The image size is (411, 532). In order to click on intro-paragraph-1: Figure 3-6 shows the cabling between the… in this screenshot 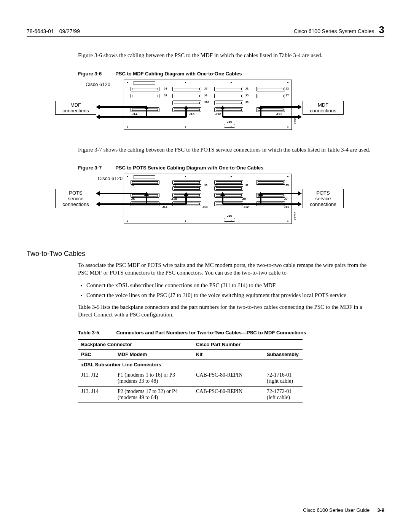, I will do `click(228, 56)`.